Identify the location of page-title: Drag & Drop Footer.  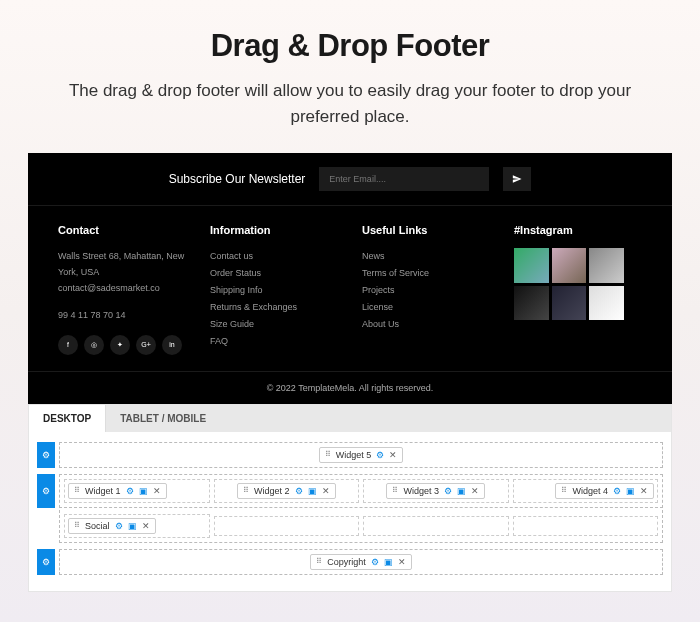
(350, 46).